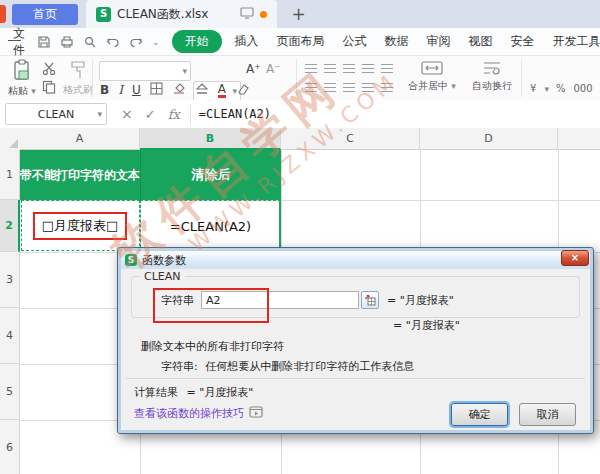 The image size is (600, 474). Describe the element at coordinates (575, 258) in the screenshot. I see `dialog-close-button: ×` at that location.